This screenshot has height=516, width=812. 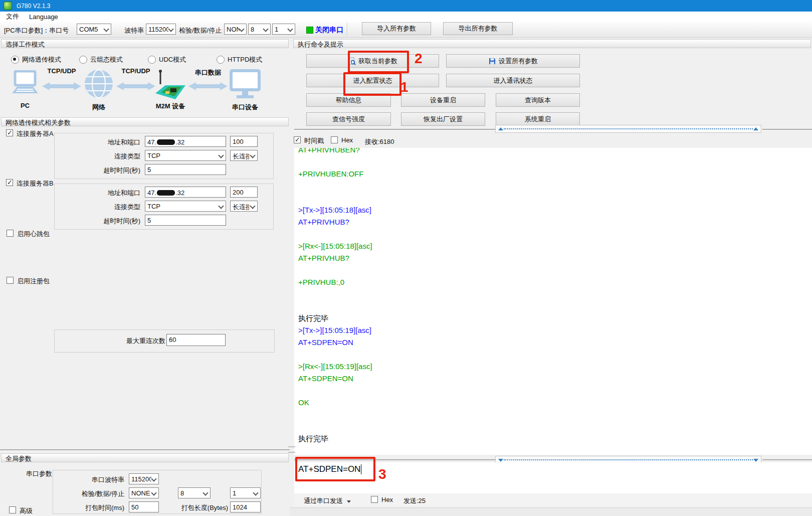 I want to click on log-line: AT+PRIVHUB?, so click(x=555, y=258).